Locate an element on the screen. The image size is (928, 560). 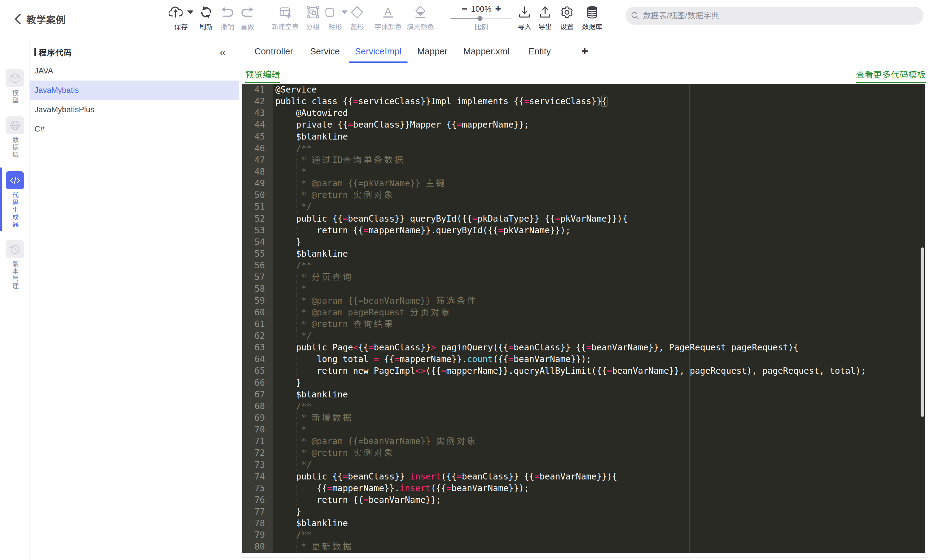
zoom-value: 100% is located at coordinates (481, 9).